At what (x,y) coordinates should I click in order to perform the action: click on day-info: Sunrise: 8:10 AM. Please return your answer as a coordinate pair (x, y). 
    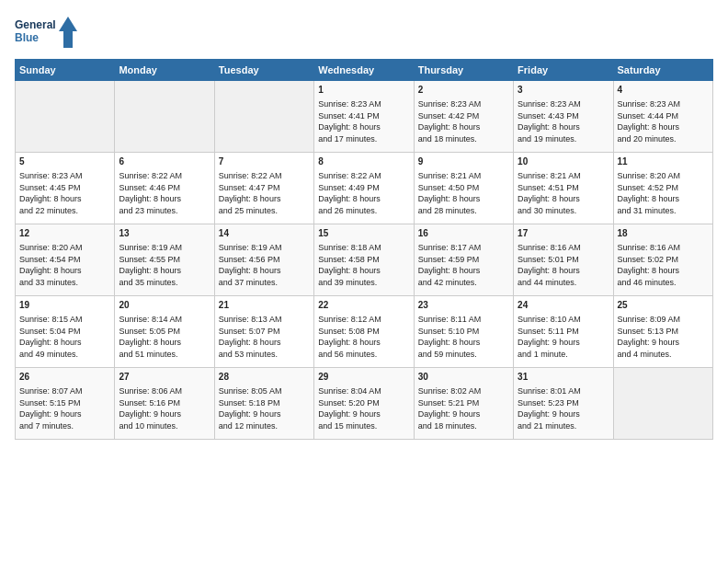
    Looking at the image, I should click on (563, 320).